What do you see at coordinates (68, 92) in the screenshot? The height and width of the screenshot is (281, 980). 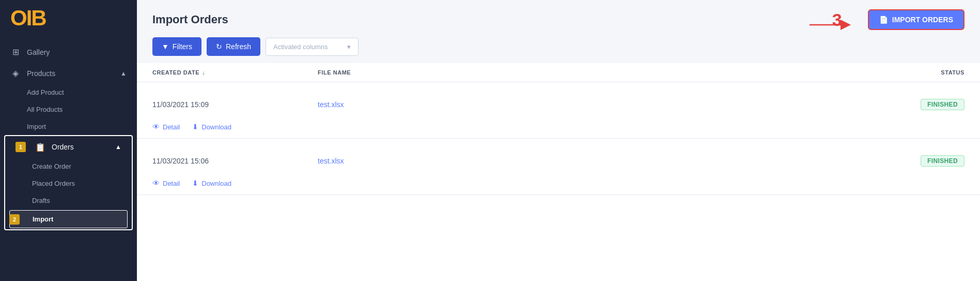 I see `sidebar-item-add-product: Add Product` at bounding box center [68, 92].